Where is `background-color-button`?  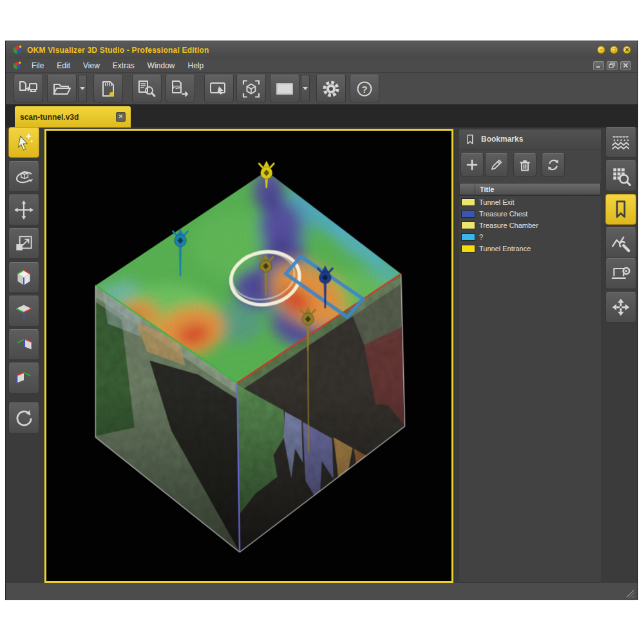
background-color-button is located at coordinates (285, 89).